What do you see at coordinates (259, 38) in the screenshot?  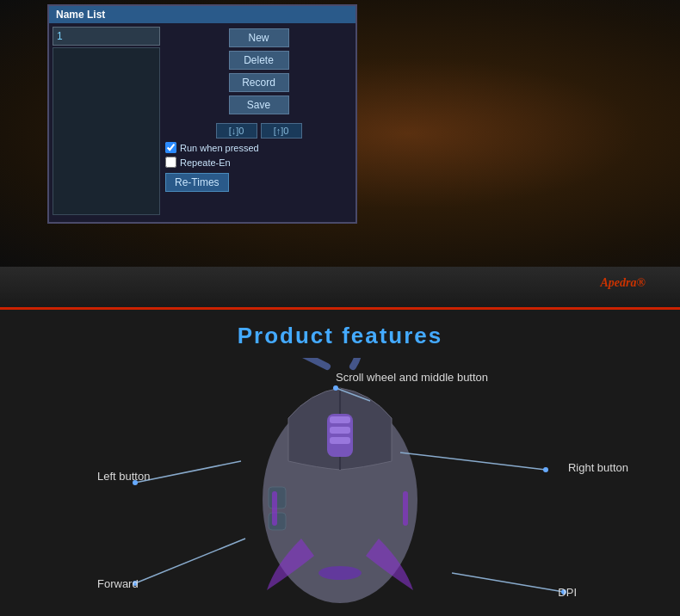 I see `new-button: New` at bounding box center [259, 38].